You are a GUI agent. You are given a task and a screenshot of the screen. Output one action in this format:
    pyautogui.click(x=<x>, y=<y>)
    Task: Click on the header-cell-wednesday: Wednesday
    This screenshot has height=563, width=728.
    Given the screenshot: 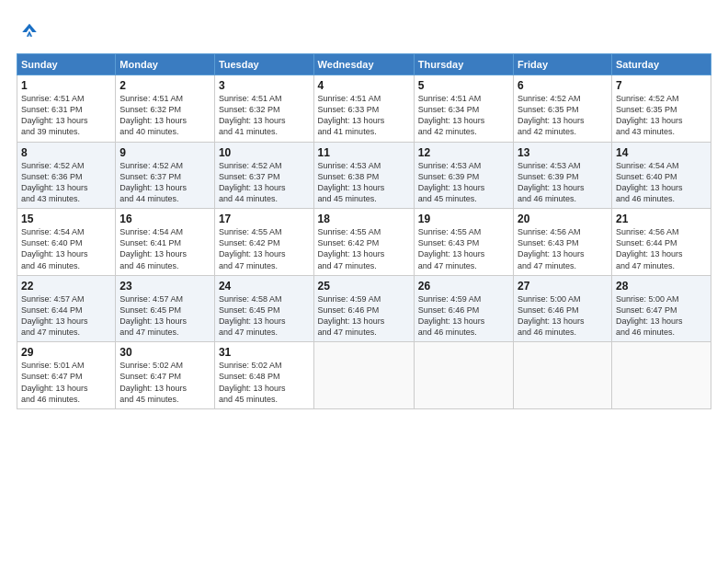 What is the action you would take?
    pyautogui.click(x=364, y=64)
    